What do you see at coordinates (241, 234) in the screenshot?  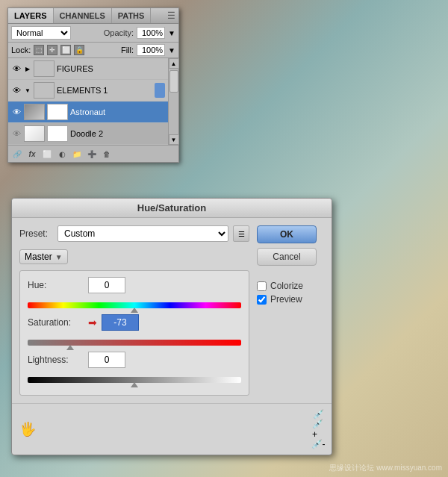 I see `preset-menu-button: ☰` at bounding box center [241, 234].